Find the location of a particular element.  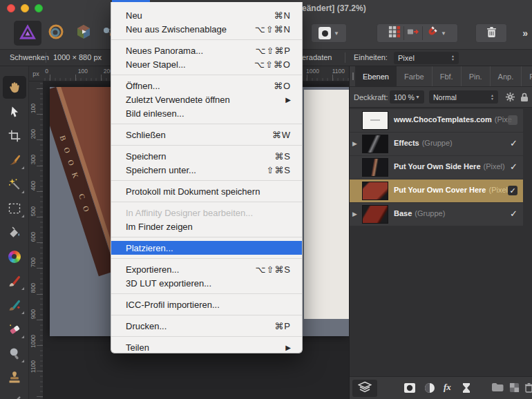

menu-item-protokoll: Protokoll mit Dokument speichern is located at coordinates (207, 191).